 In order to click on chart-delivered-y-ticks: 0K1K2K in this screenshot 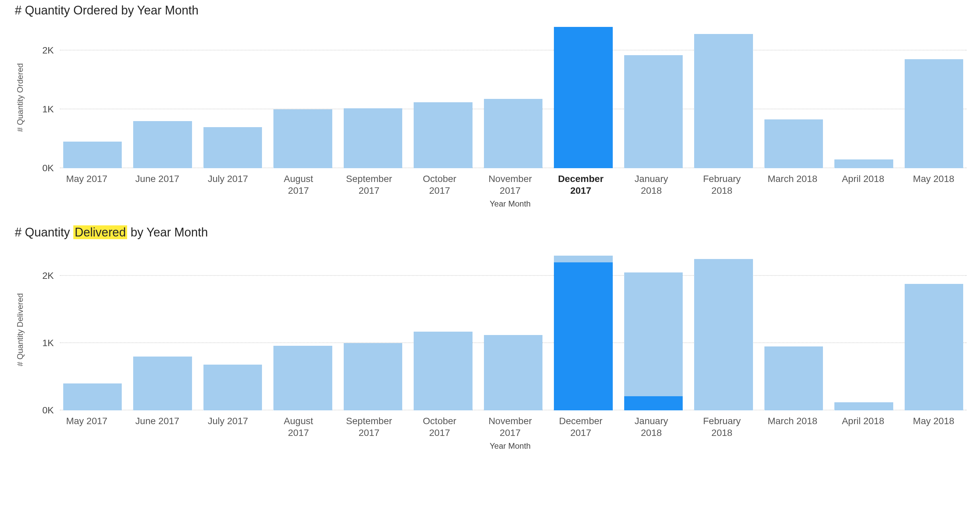, I will do `click(43, 330)`.